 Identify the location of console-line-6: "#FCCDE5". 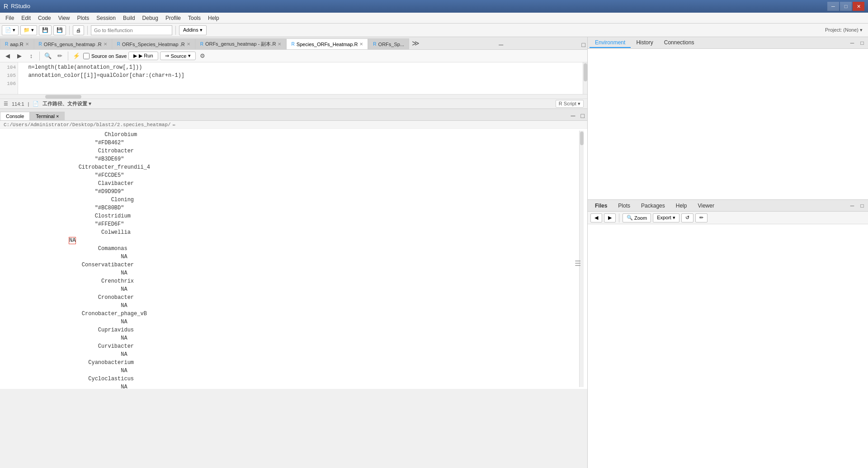
(291, 175).